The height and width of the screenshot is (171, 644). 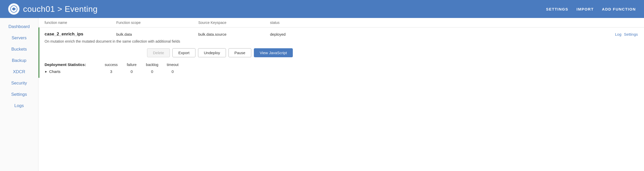 I want to click on sidebar-item-dashboard: Dashboard, so click(x=19, y=27).